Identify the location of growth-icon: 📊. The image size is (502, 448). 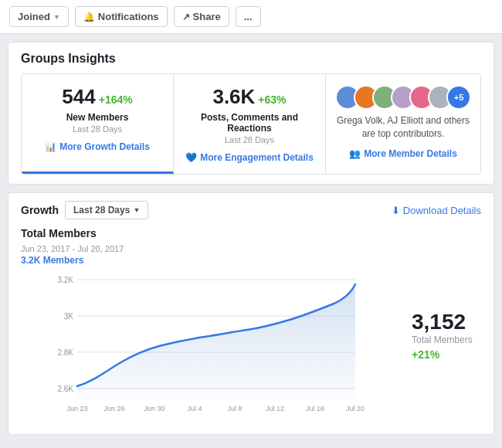
(51, 147).